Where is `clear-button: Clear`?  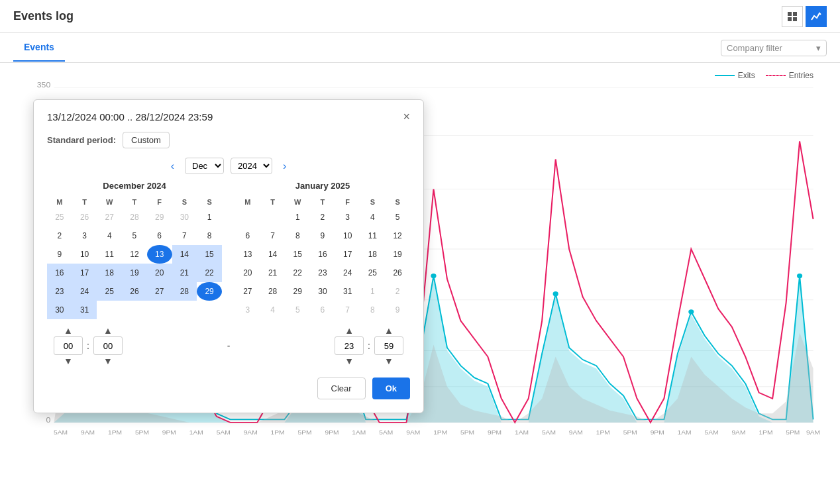 clear-button: Clear is located at coordinates (342, 388).